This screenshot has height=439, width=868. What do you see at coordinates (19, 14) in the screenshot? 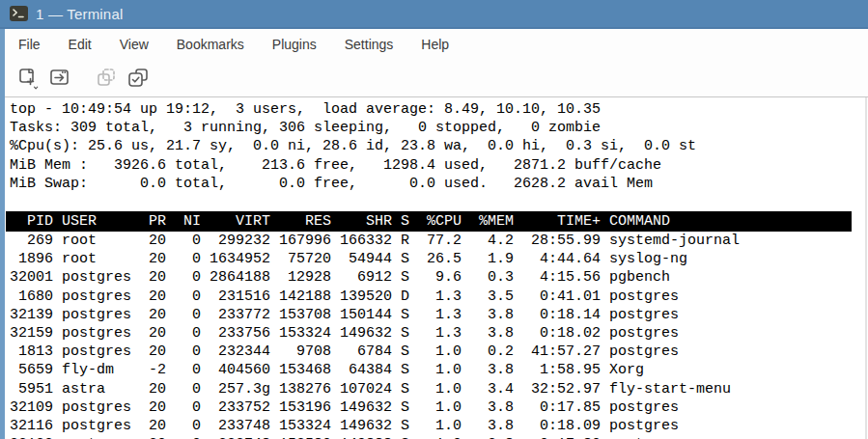
I see `terminal-app-icon` at bounding box center [19, 14].